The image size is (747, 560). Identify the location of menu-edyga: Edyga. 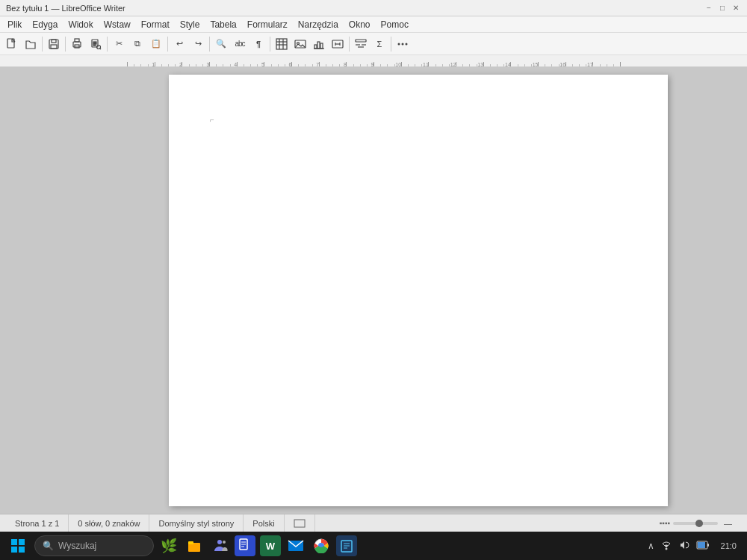
(45, 25).